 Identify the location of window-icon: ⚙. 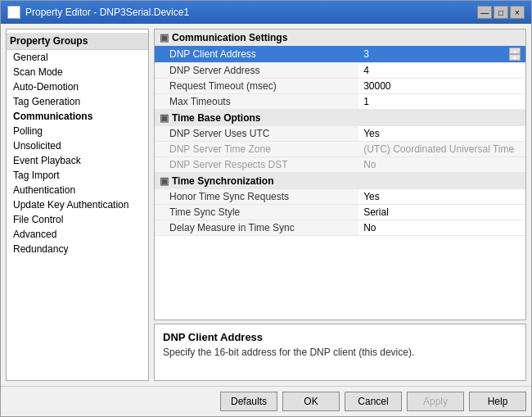
(14, 12).